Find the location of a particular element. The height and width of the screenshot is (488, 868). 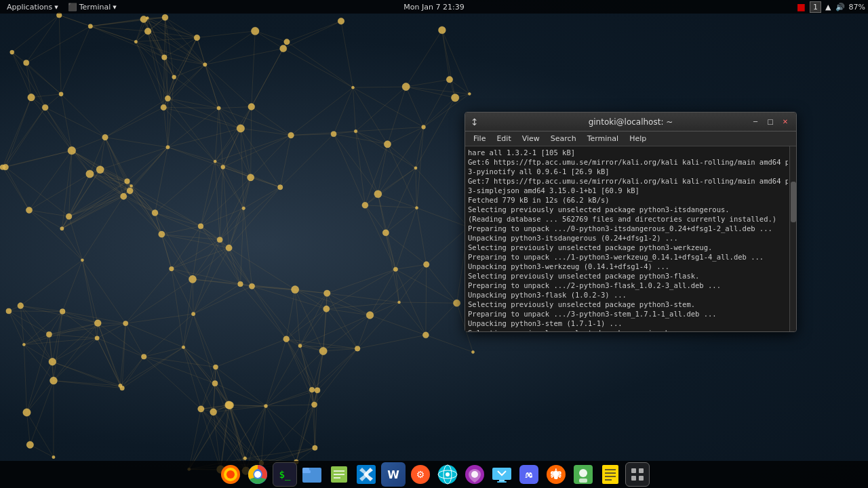

terminal-line: Unpacking python3-itsdangerous (0.24+dfs… is located at coordinates (628, 238).